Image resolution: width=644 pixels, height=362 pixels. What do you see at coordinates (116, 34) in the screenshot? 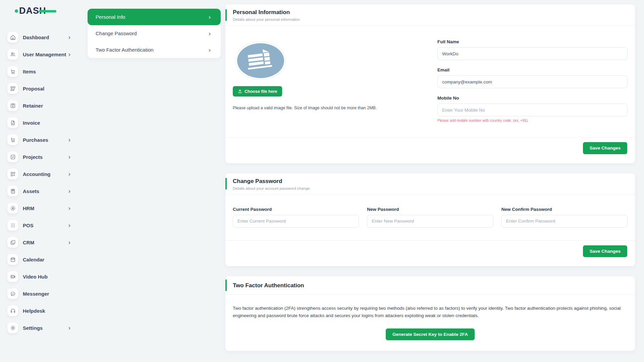
I see `subnav-item-label: Change Password` at bounding box center [116, 34].